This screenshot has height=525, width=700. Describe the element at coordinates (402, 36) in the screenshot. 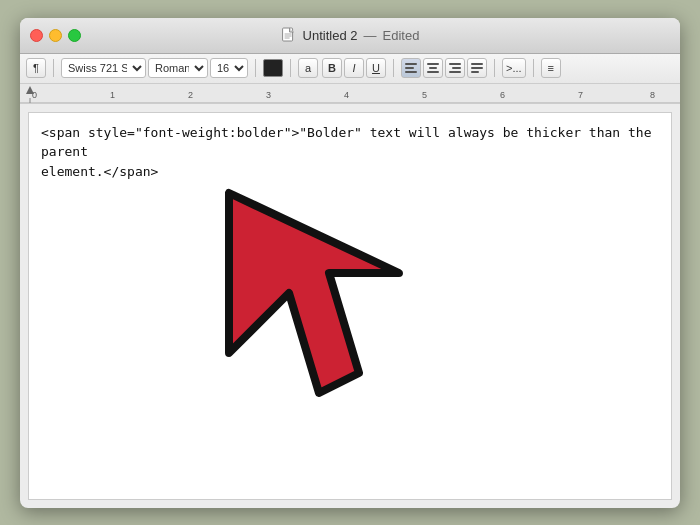

I see `window-status: Edited` at that location.